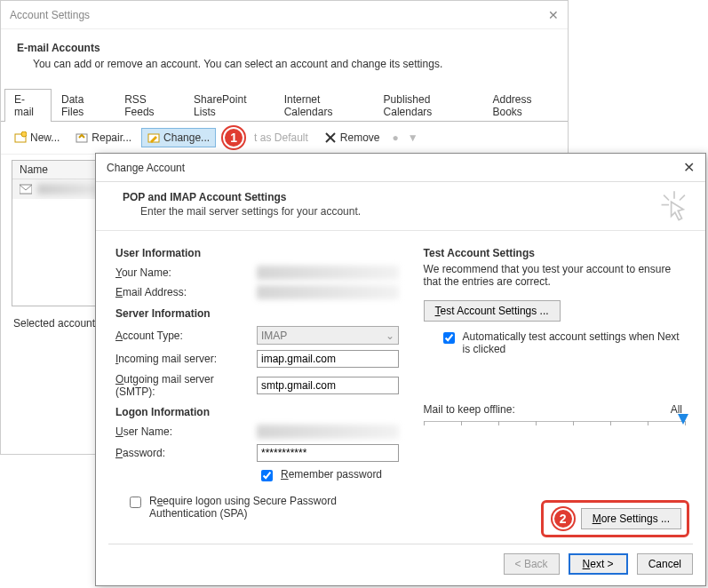 Image resolution: width=708 pixels, height=588 pixels. I want to click on blurred-username, so click(328, 432).